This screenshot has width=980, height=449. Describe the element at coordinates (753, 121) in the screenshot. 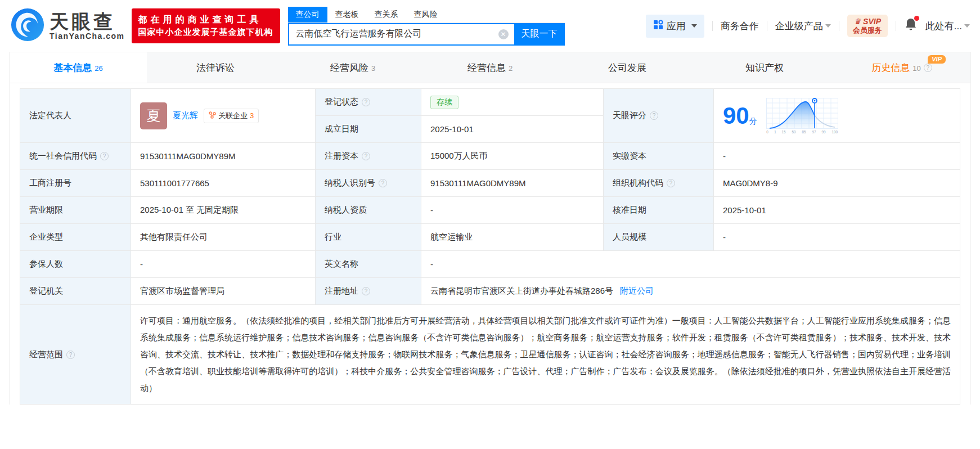

I see `score-unit: 分` at that location.